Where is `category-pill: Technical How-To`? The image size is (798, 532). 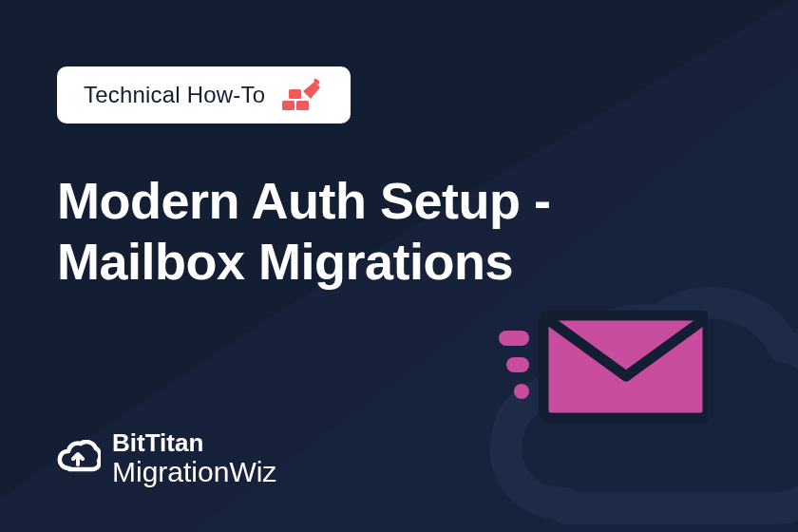
category-pill: Technical How-To is located at coordinates (203, 95).